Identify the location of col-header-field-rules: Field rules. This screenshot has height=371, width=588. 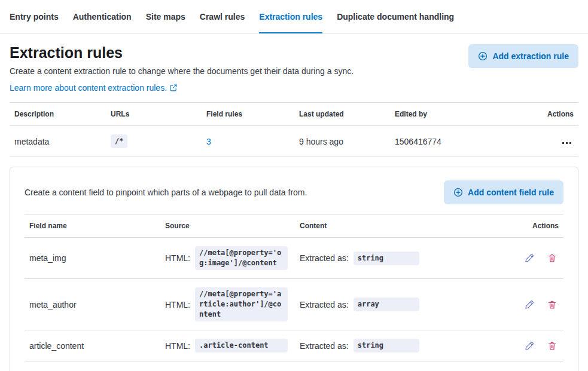
(248, 115).